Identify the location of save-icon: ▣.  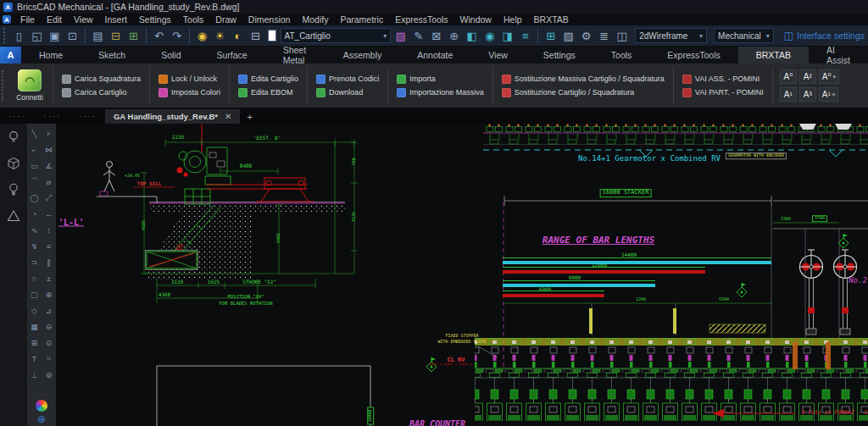
(54, 36).